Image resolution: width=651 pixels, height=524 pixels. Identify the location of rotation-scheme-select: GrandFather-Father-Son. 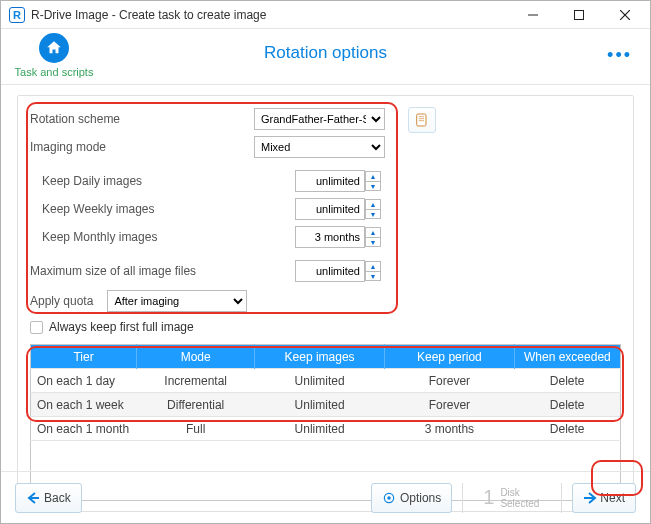
(320, 119).